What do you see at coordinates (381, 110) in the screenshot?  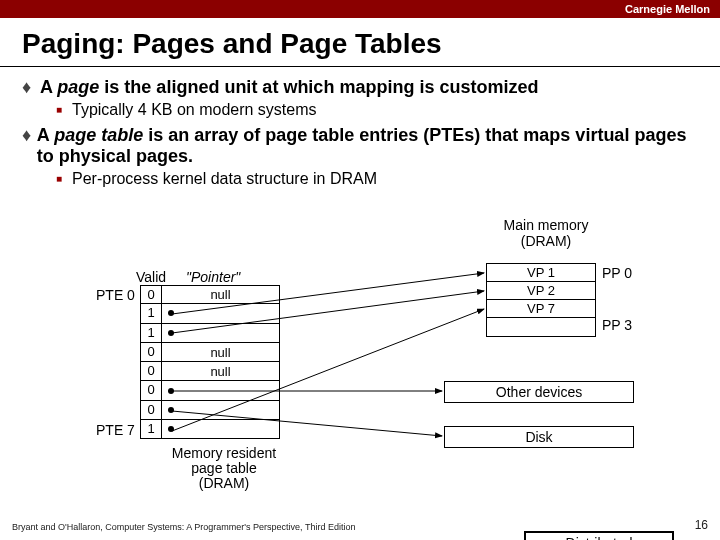 I see `sub-bullet-1: ■ Typically 4 KB on modern systems` at bounding box center [381, 110].